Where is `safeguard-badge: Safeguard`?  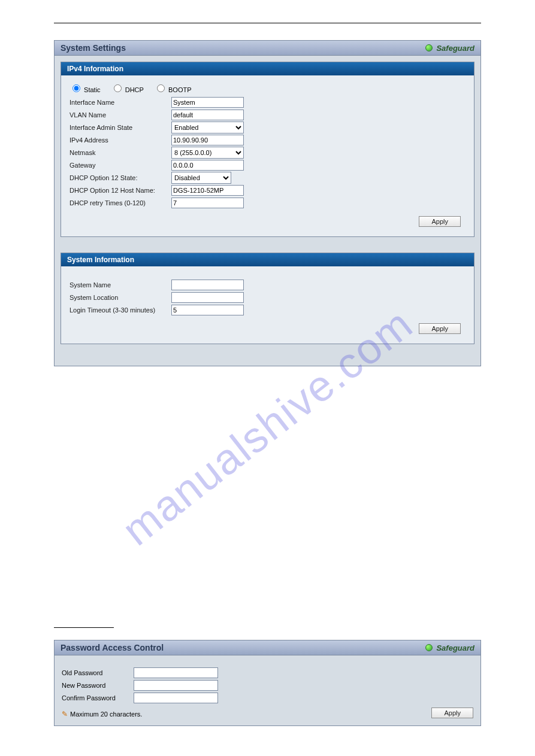
safeguard-badge: Safeguard is located at coordinates (450, 48).